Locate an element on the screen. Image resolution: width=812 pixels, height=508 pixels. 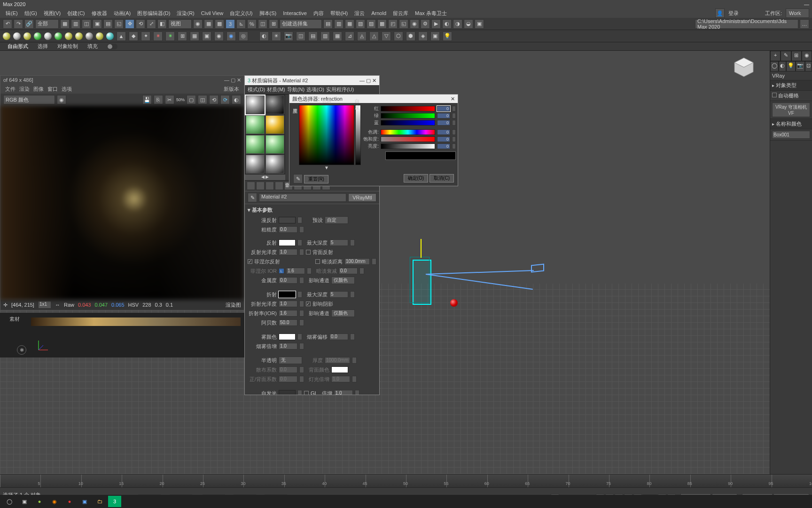
app-icon: ◉ is located at coordinates (55, 501).